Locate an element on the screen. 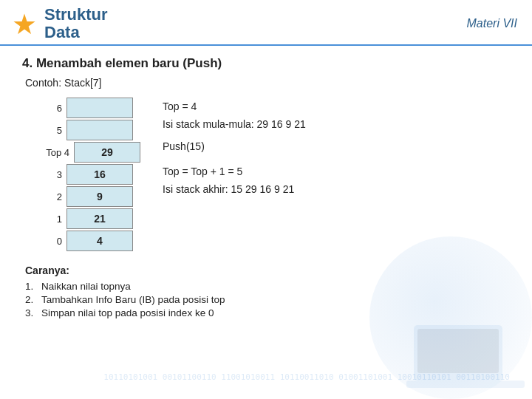 The image size is (532, 399). bg-laptop-decoration is located at coordinates (466, 355).